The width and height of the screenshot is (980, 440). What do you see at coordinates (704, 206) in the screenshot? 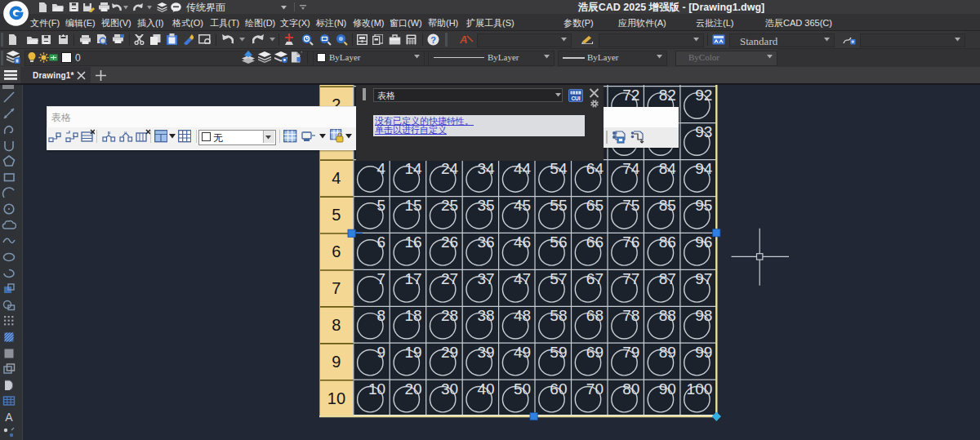
I see `svg-text: 95` at bounding box center [704, 206].